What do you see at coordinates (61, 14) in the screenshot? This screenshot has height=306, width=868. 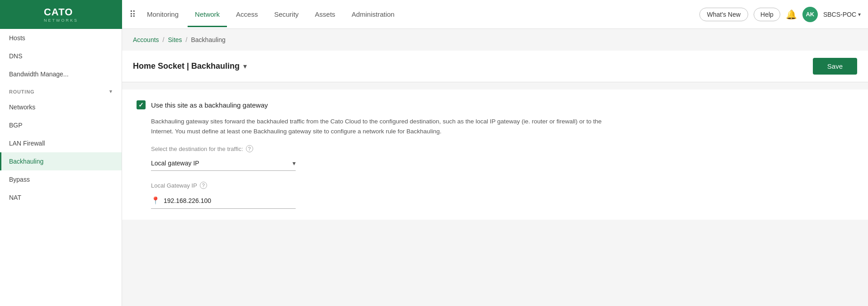 I see `logo: CATO NETWORKS` at bounding box center [61, 14].